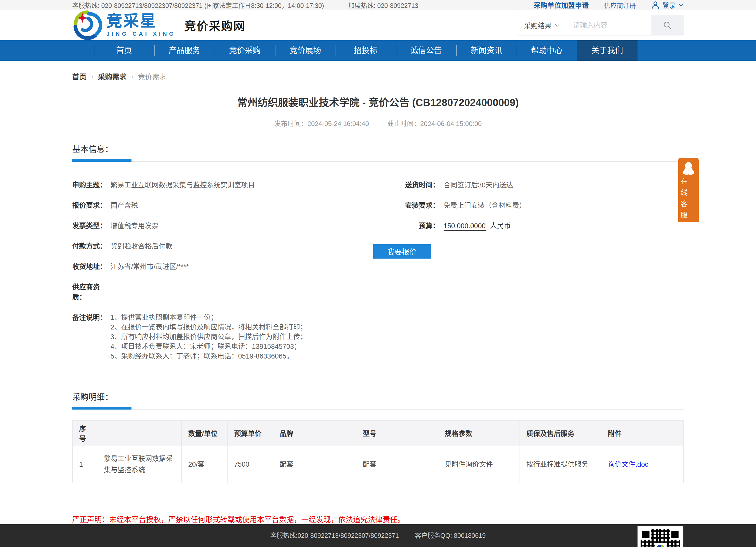  I want to click on logo-text-cn: 竞采星, so click(141, 21).